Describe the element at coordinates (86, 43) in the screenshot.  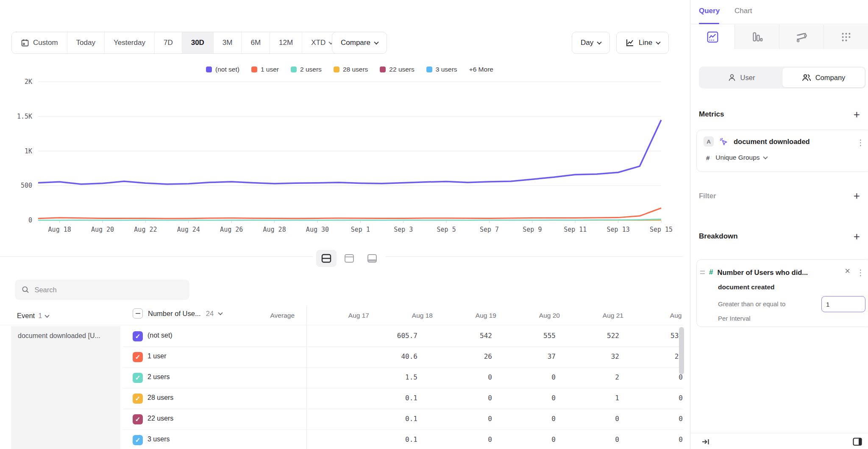
I see `range-today: Today` at that location.